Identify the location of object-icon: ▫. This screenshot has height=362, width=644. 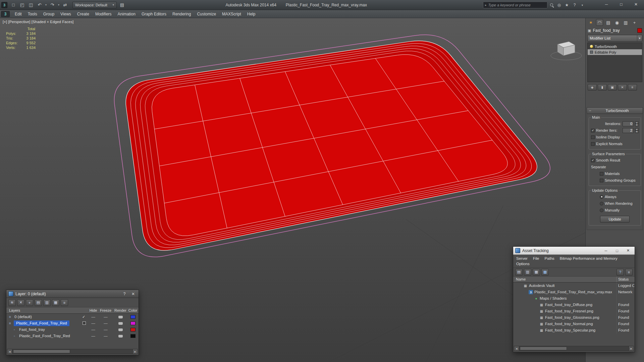
(14, 330).